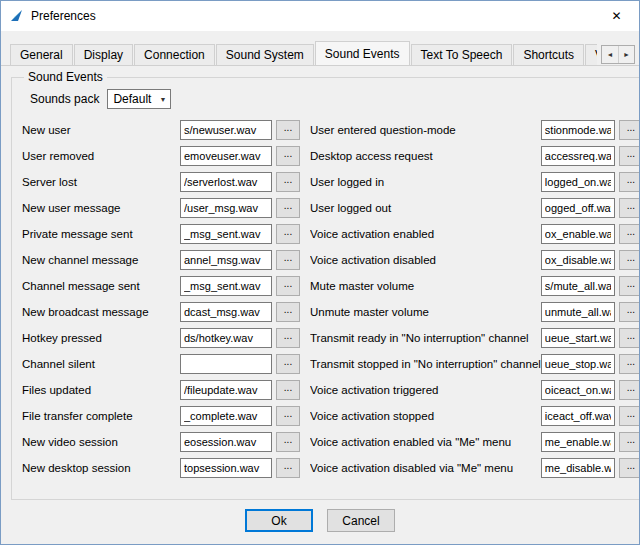  I want to click on sound-event-row: New user..., so click(161, 130).